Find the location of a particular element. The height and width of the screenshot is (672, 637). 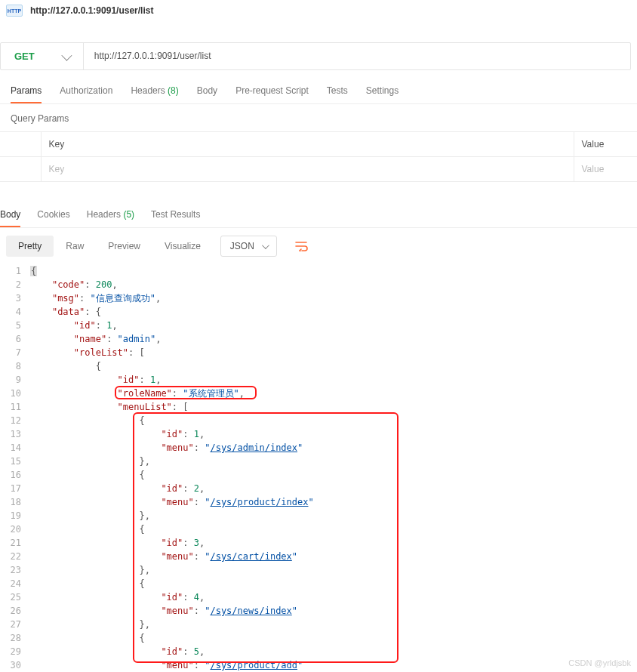

request-tabs: Params Authorization Headers (8) Body Pr… is located at coordinates (318, 89).